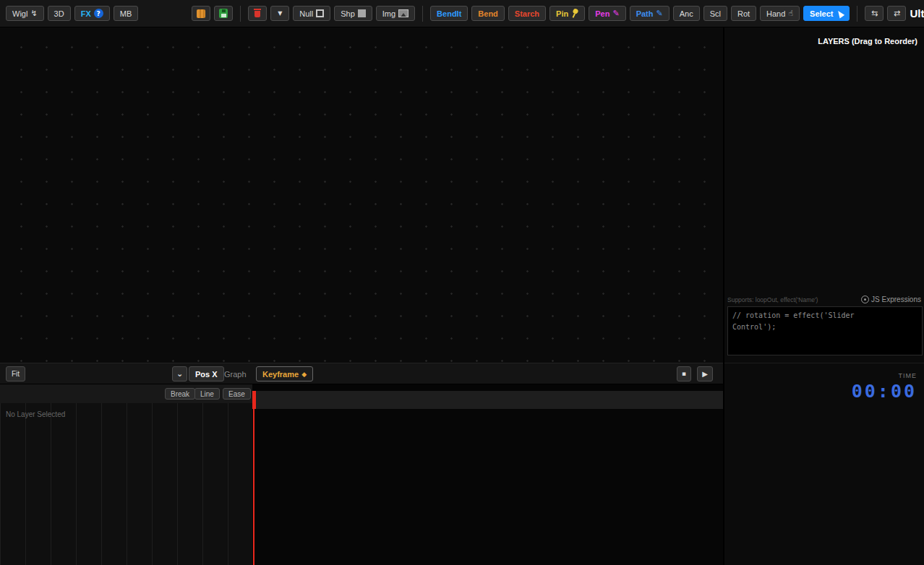 This screenshot has height=565, width=924. What do you see at coordinates (687, 14) in the screenshot?
I see `anchor-label: Anc` at bounding box center [687, 14].